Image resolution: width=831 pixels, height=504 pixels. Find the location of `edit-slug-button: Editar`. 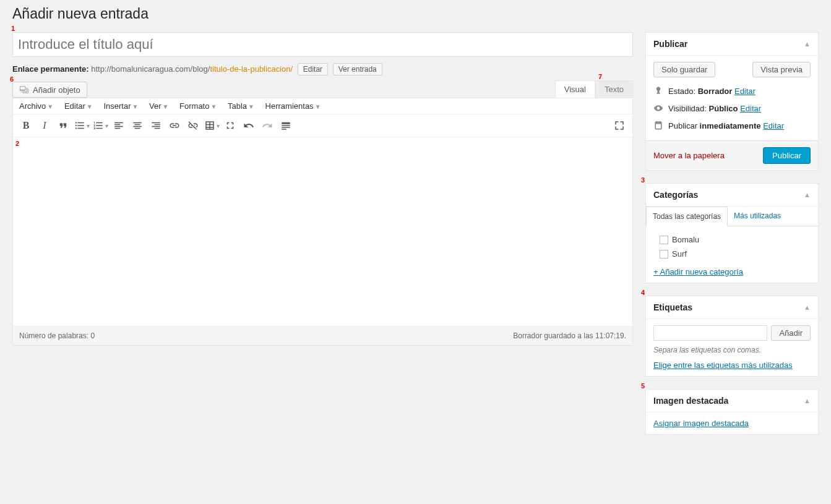

edit-slug-button: Editar is located at coordinates (313, 69).